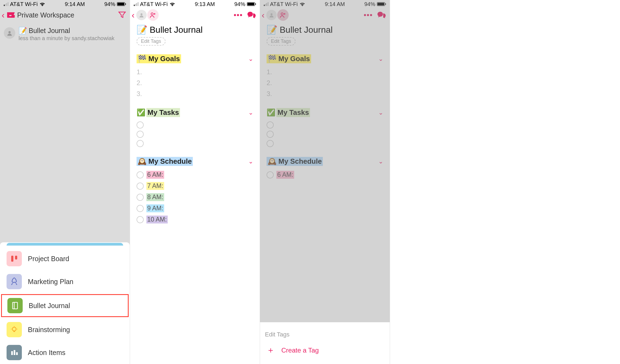 The height and width of the screenshot is (364, 620). I want to click on goal-item-3: 3., so click(195, 94).